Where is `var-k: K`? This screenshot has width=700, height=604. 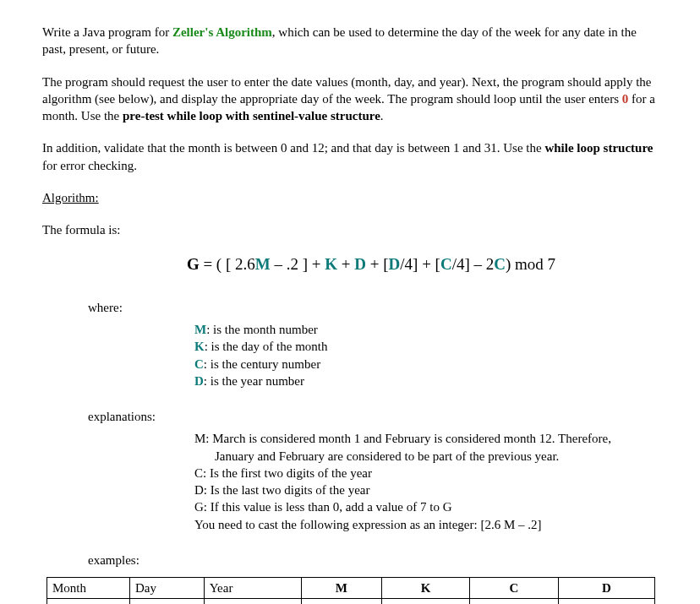 var-k: K is located at coordinates (200, 346).